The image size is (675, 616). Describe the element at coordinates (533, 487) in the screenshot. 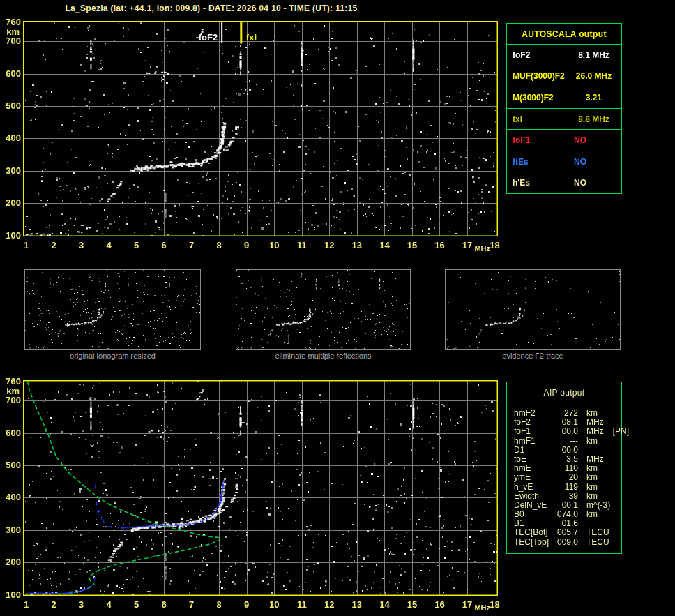

I see `param-label: h_vE` at that location.